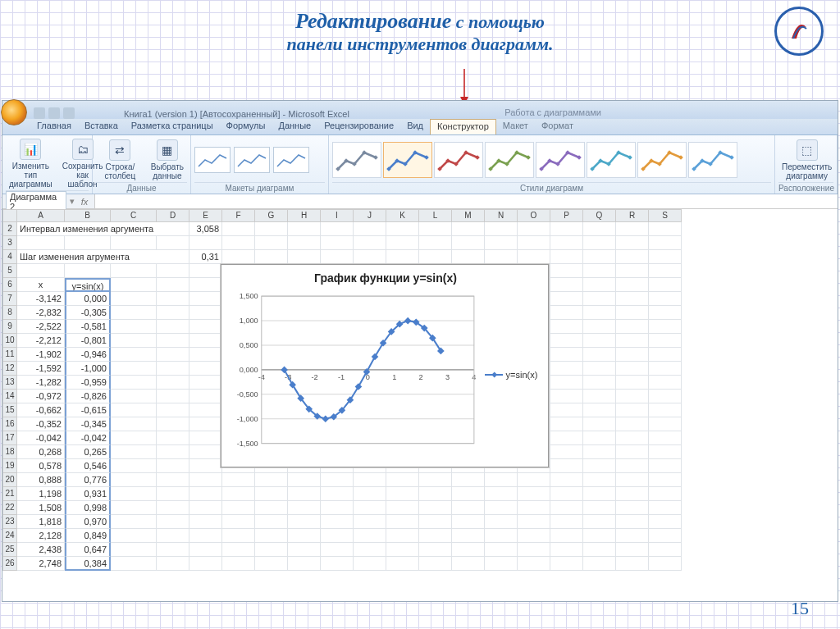 The width and height of the screenshot is (840, 629). What do you see at coordinates (632, 216) in the screenshot?
I see `col-header: R` at bounding box center [632, 216].